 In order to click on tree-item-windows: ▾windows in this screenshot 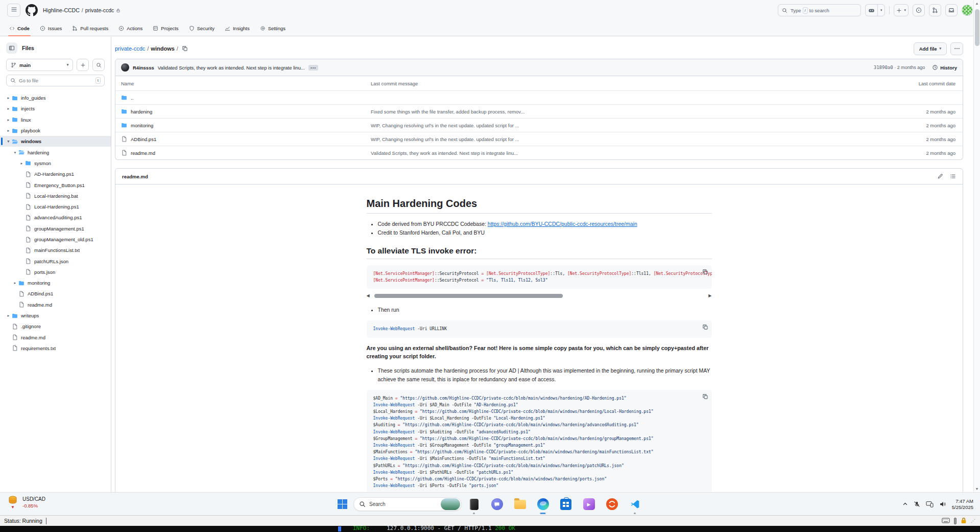, I will do `click(55, 141)`.